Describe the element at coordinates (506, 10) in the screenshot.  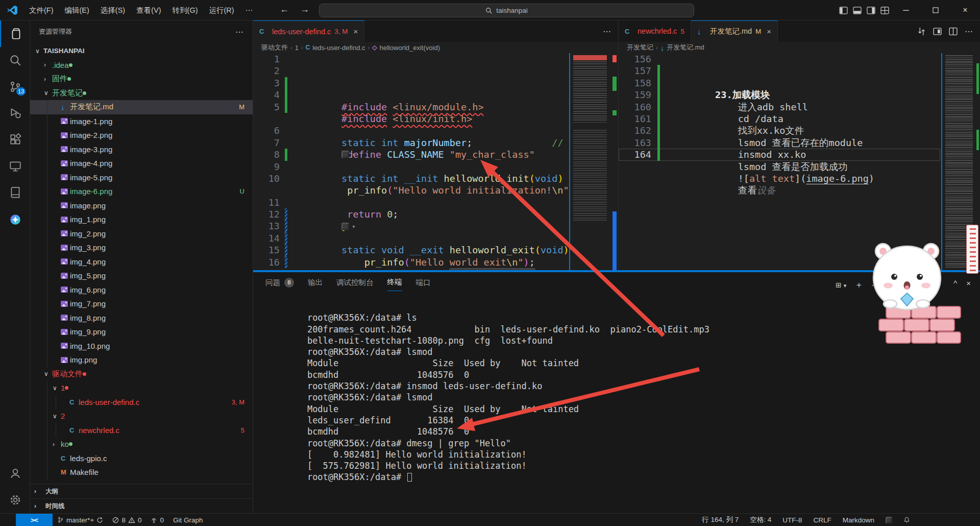
I see `command-center-search: taishanpai` at that location.